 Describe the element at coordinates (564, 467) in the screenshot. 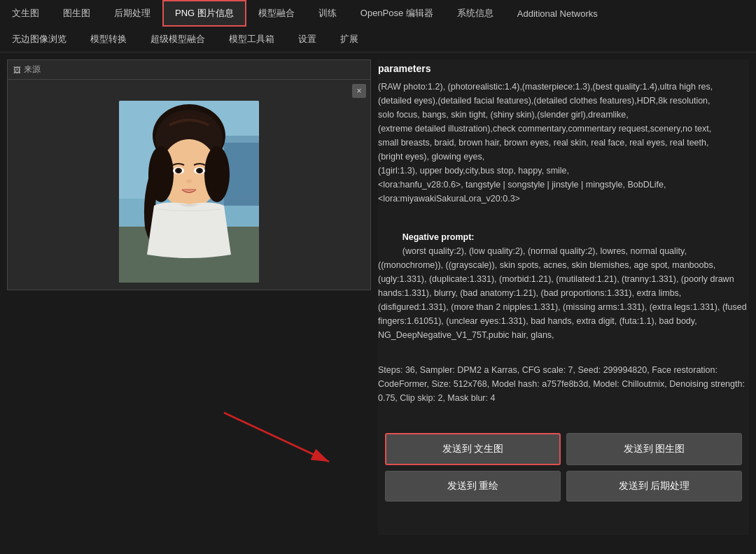

I see `action-buttons-area: 发送到 文生图 发送到 图生图 发送到 重绘 发送到 后期处理` at that location.